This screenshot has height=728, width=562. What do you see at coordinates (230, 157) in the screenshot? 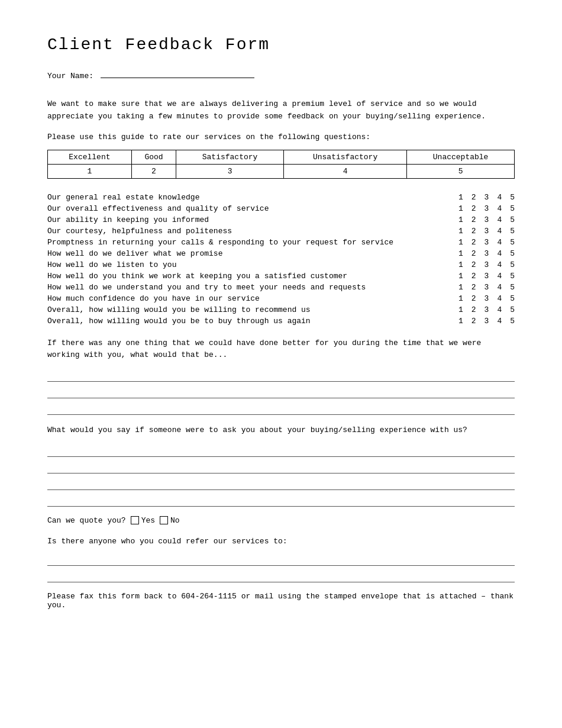
I see `col-satisfactory: Satisfactory` at bounding box center [230, 157].